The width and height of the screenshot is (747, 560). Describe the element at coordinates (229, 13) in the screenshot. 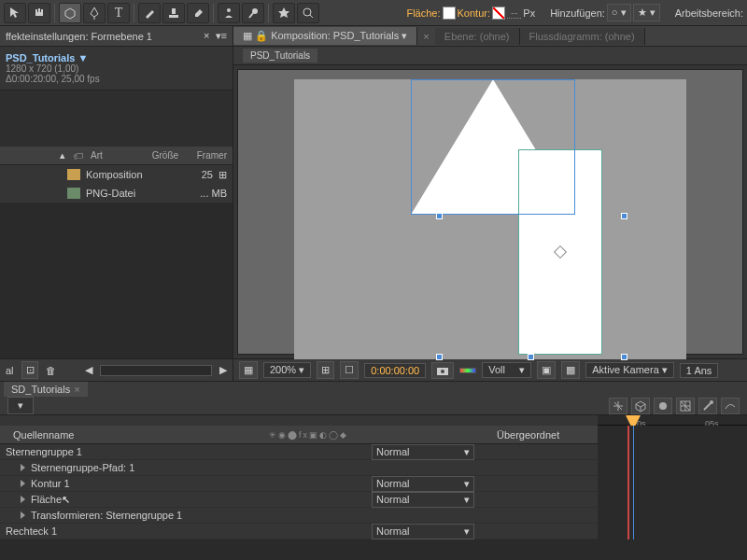

I see `rotobrush-tool` at that location.